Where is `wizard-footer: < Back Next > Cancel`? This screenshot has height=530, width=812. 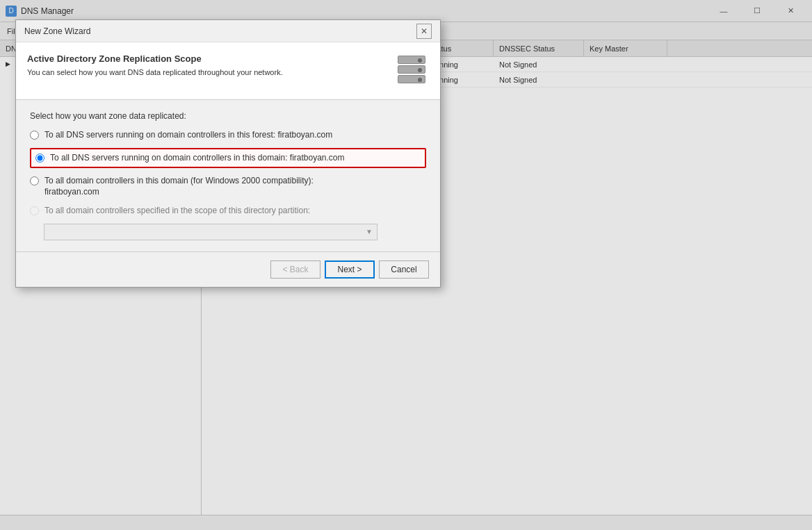 wizard-footer: < Back Next > Cancel is located at coordinates (228, 270).